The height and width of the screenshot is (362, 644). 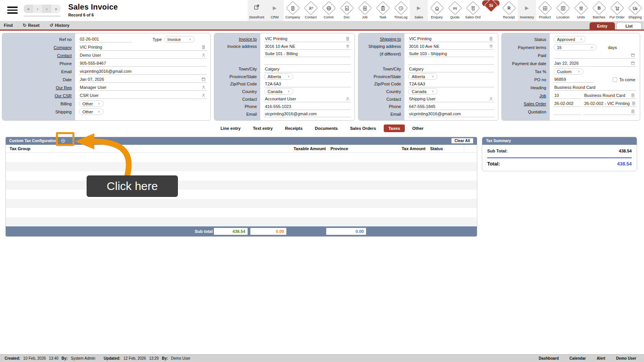 What do you see at coordinates (143, 55) in the screenshot?
I see `field-contact: Demo User` at bounding box center [143, 55].